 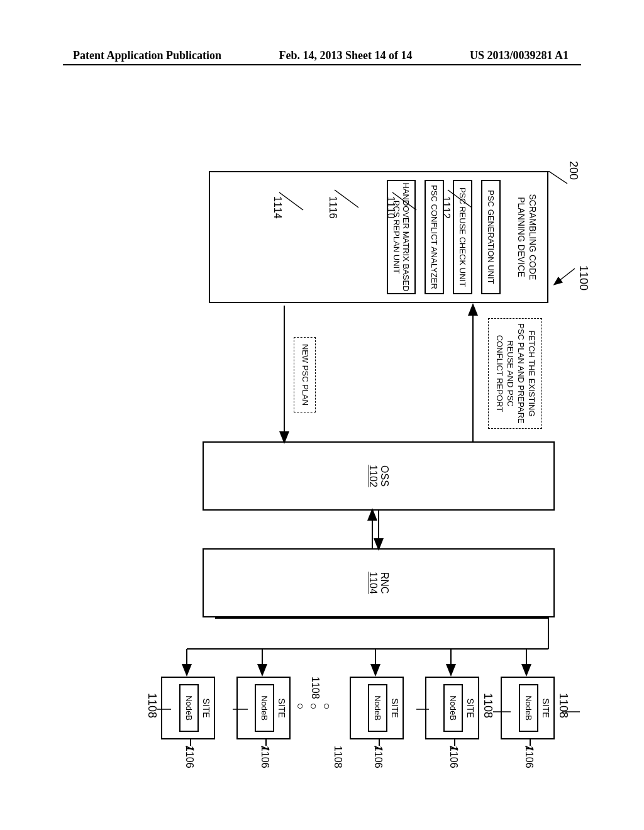 What do you see at coordinates (529, 757) in the screenshot?
I see `ref-1106-1: 1106` at bounding box center [529, 757].